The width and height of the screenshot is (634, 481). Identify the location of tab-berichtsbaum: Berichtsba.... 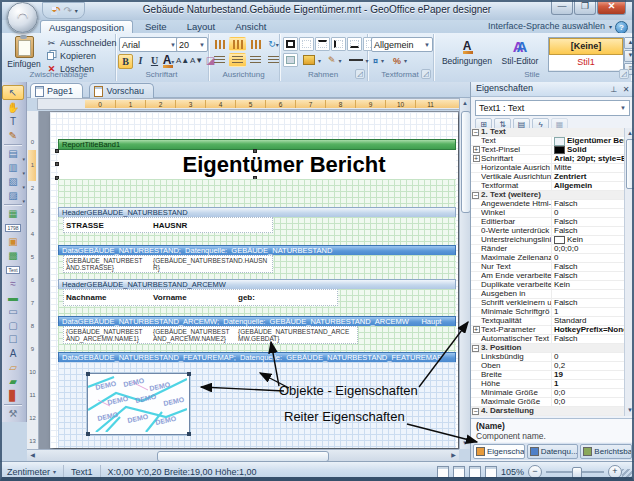
(606, 452).